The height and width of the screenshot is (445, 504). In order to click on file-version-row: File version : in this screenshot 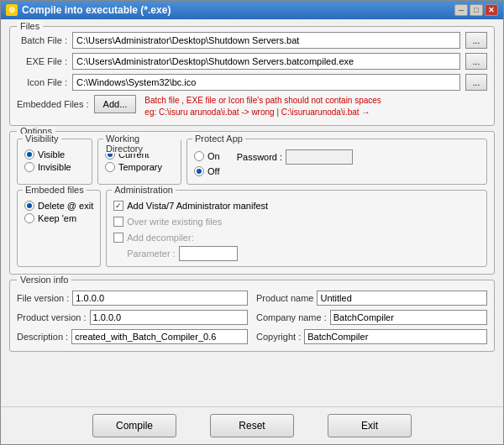, I will do `click(133, 298)`.